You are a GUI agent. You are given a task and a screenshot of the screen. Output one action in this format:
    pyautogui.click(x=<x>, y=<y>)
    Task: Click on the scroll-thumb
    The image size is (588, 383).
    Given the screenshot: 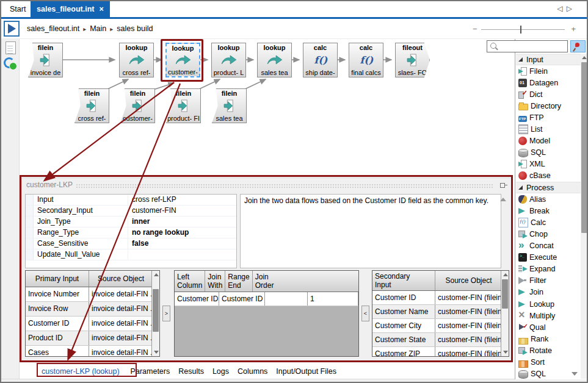 What is the action you would take?
    pyautogui.click(x=584, y=148)
    